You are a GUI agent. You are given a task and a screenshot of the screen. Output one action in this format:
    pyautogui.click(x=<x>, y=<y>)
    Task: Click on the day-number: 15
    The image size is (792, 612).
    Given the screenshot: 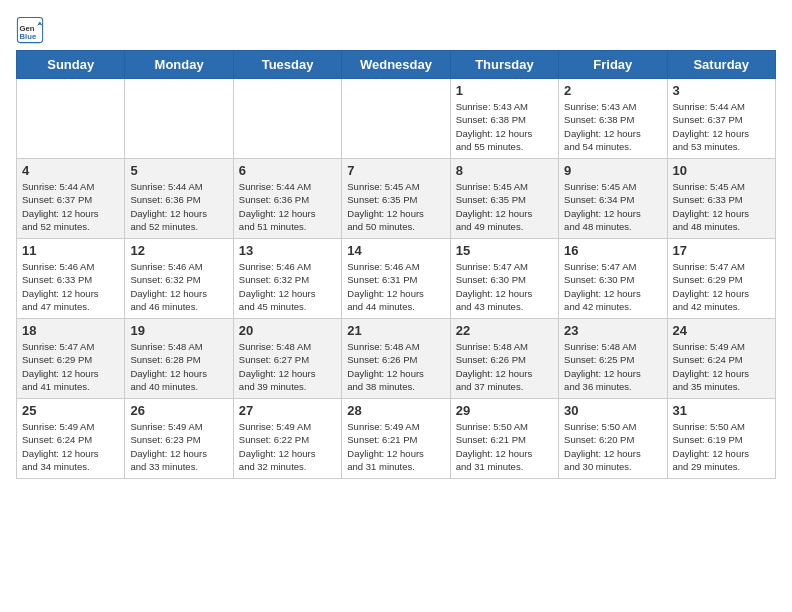 What is the action you would take?
    pyautogui.click(x=504, y=250)
    